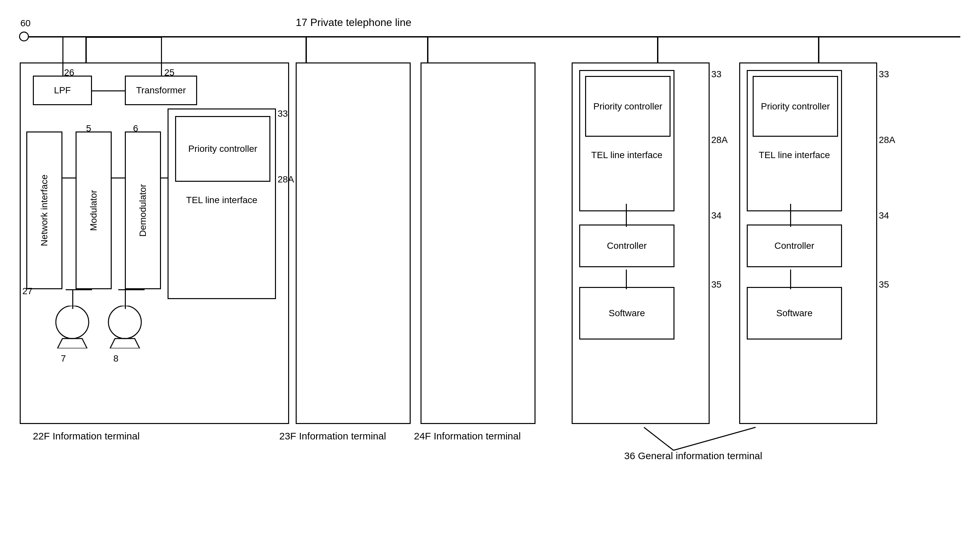  I want to click on tel-interface-36R: TEL line interface, so click(794, 155).